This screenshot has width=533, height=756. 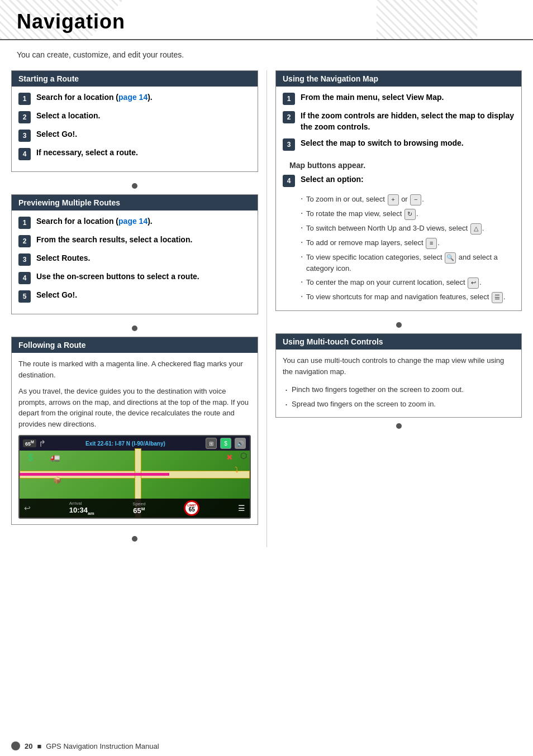 What do you see at coordinates (408, 200) in the screenshot?
I see `sub-bullet-zoom: To zoom in or out, select + or −.` at bounding box center [408, 200].